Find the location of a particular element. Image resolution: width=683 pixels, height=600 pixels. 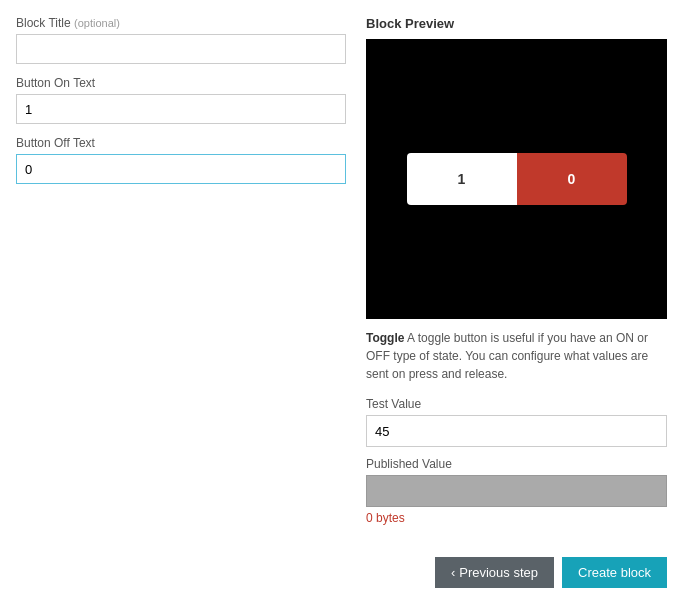

test-value-input is located at coordinates (516, 431).